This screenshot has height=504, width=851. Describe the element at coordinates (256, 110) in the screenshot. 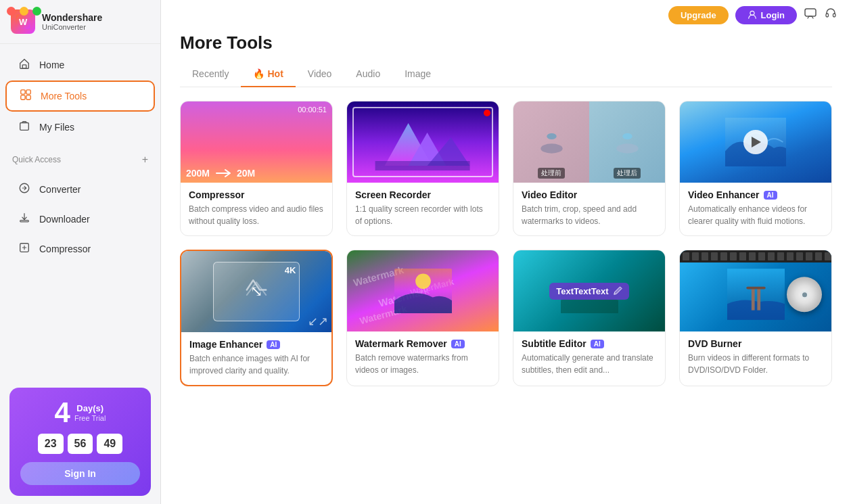

I see `compressor-timer: 00:00:51` at that location.